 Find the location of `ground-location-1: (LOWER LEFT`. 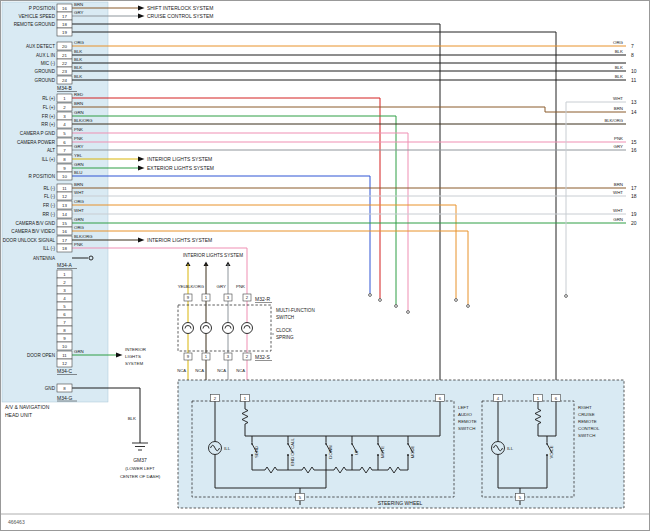

ground-location-1: (LOWER LEFT is located at coordinates (140, 468).